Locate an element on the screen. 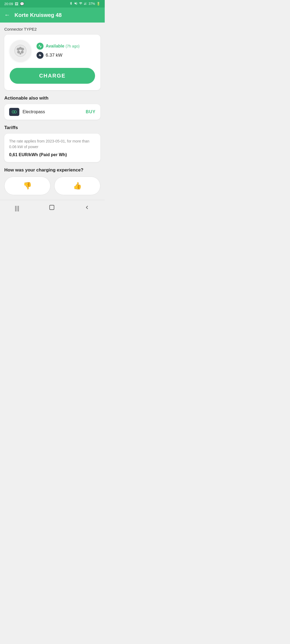 This screenshot has height=644, width=290. nav-bar: ← Korte Kruisweg 48 is located at coordinates (52, 15).